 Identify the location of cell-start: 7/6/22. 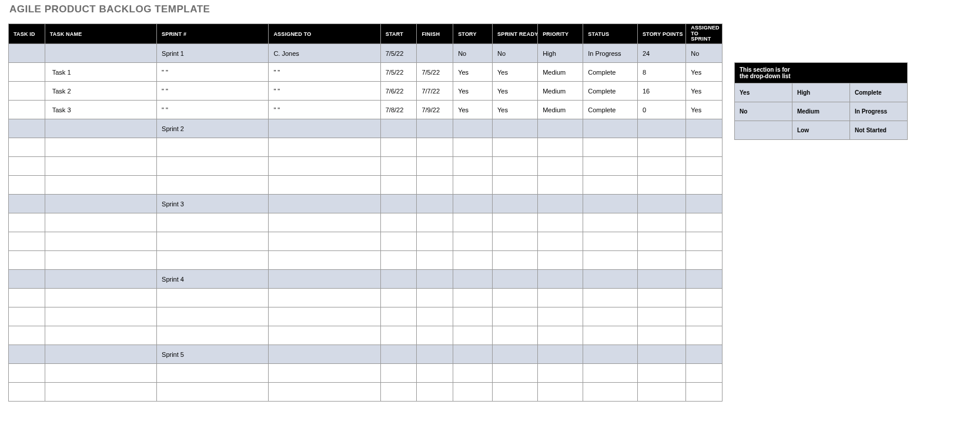
(399, 91).